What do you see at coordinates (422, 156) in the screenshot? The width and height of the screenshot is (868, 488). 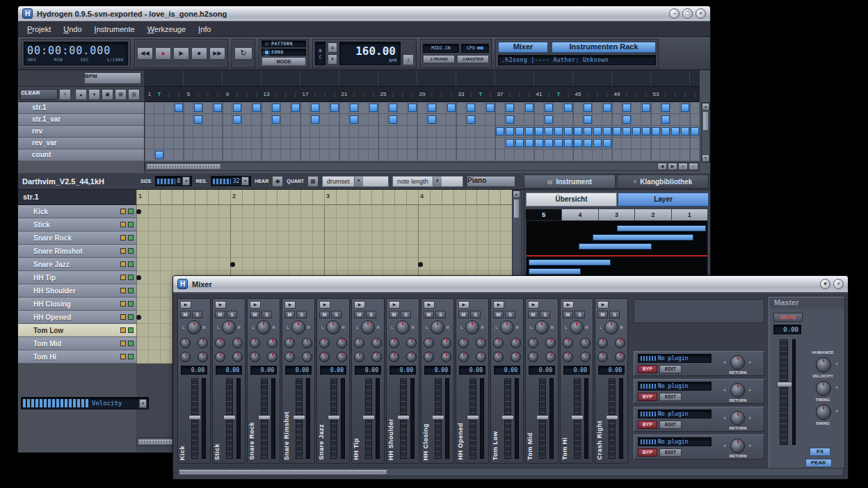 I see `song-row-count` at bounding box center [422, 156].